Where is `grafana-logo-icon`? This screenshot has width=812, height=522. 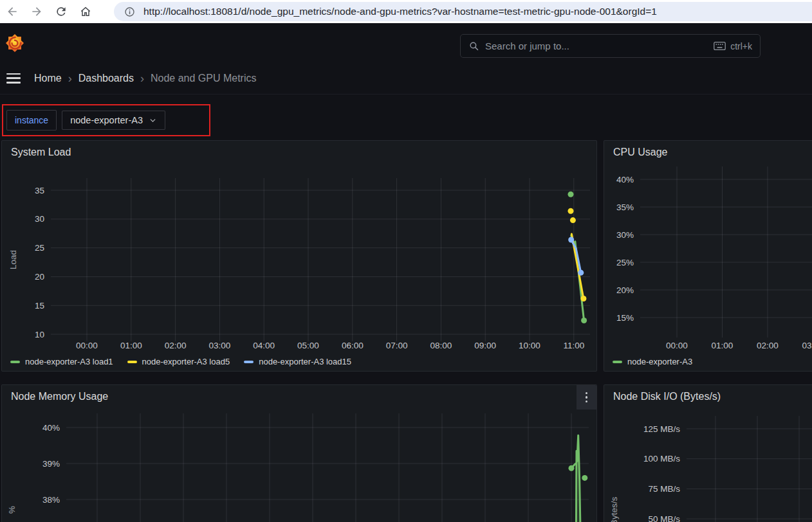 grafana-logo-icon is located at coordinates (15, 43).